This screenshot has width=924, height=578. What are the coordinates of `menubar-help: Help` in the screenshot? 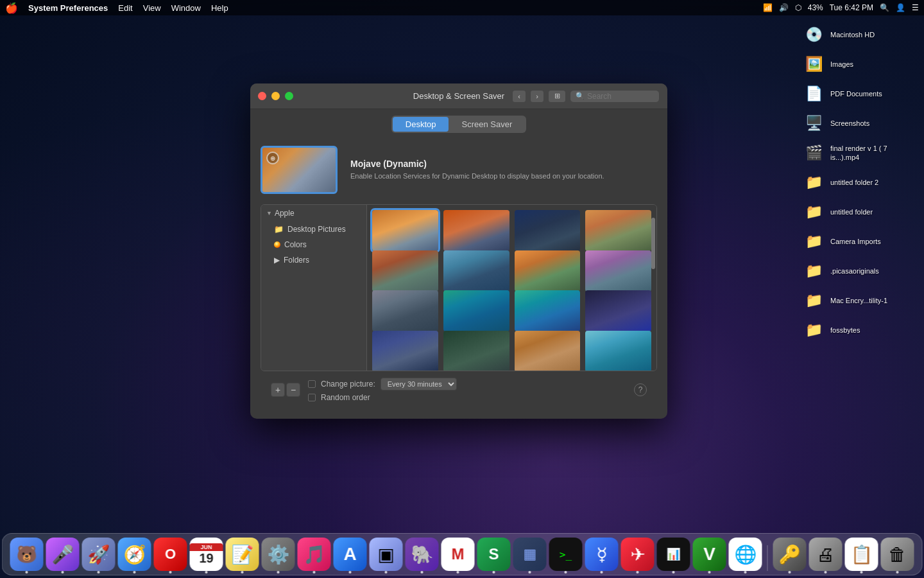 It's located at (219, 8).